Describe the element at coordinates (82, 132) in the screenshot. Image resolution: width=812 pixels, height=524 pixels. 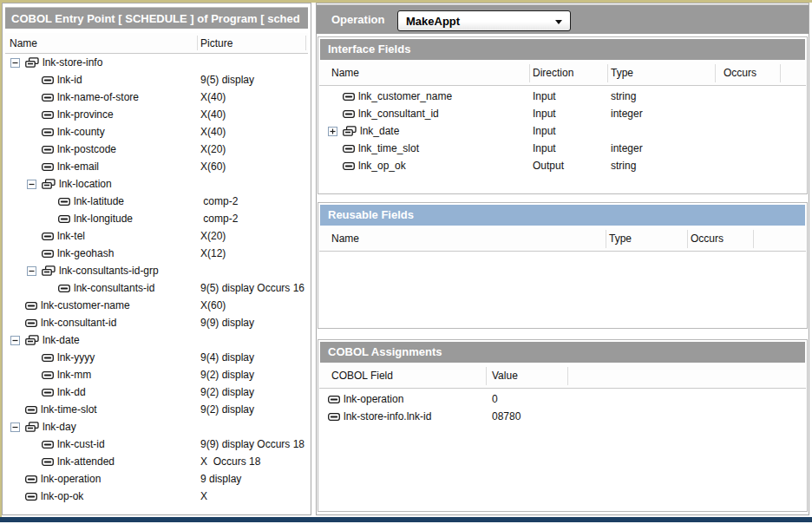
I see `item-label: lnk-county` at that location.